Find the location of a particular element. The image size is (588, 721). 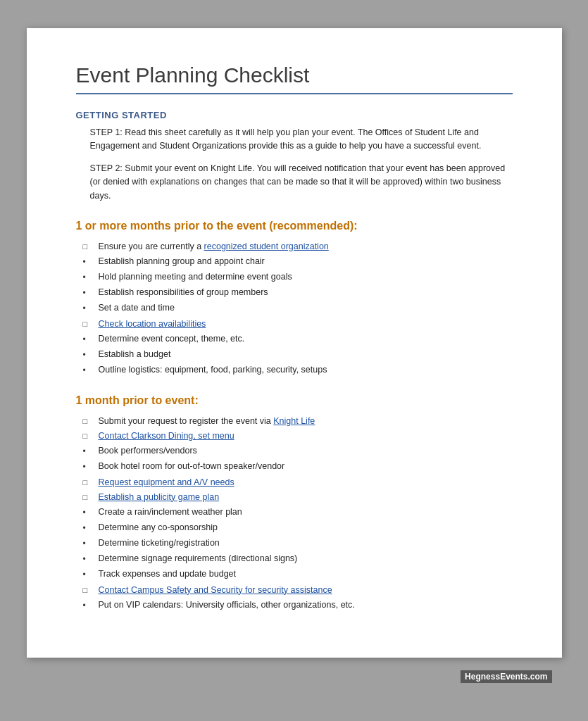

list-item: • Determine ticketing/registration is located at coordinates (298, 544).